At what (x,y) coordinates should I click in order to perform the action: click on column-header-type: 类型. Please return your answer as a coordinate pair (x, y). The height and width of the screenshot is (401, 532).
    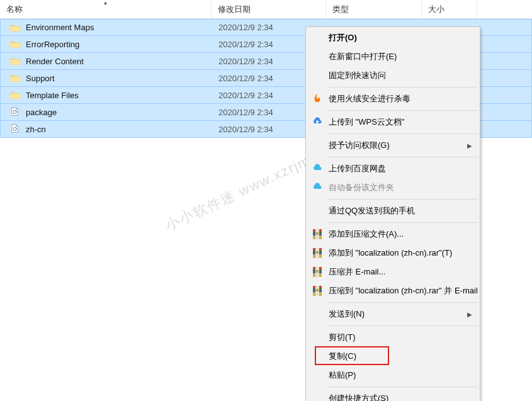
    Looking at the image, I should click on (374, 9).